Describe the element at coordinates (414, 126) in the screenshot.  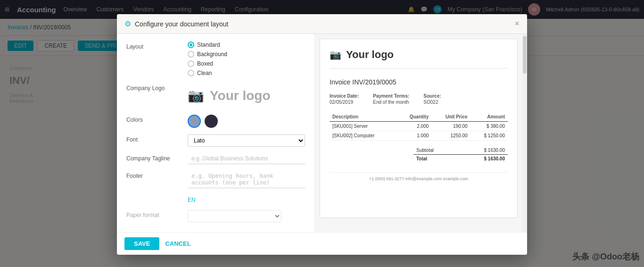
I see `row1-quantity: 2.000` at that location.